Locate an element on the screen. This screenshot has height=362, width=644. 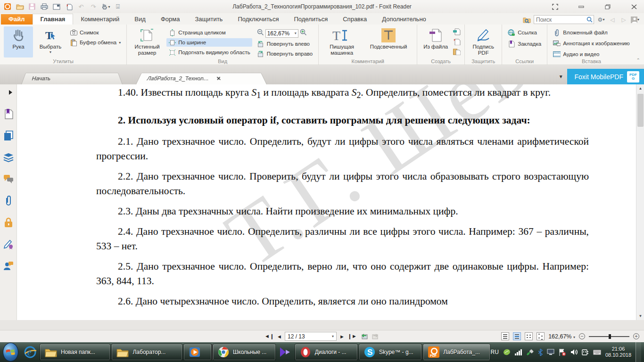
taskbar-clock: 21:06 08.10.2018 is located at coordinates (619, 352).